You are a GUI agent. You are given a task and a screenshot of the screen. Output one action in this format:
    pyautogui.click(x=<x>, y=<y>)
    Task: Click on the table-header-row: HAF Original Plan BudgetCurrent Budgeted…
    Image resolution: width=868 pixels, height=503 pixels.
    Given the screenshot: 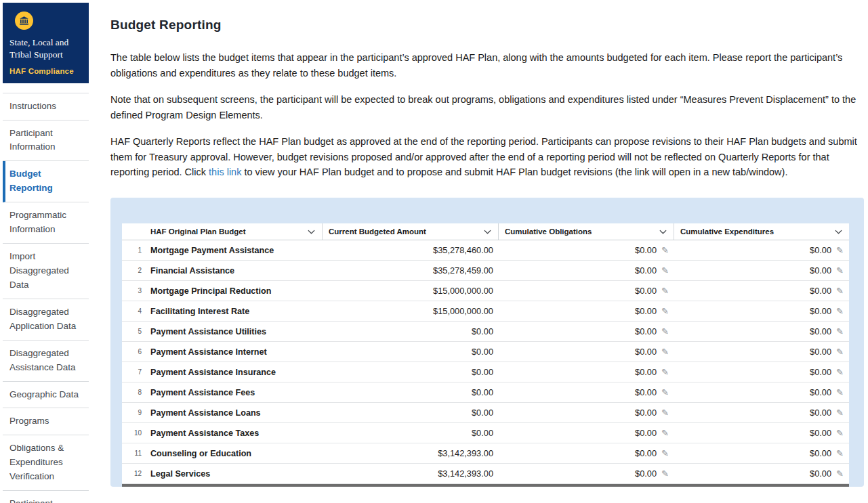 What is the action you would take?
    pyautogui.click(x=485, y=232)
    